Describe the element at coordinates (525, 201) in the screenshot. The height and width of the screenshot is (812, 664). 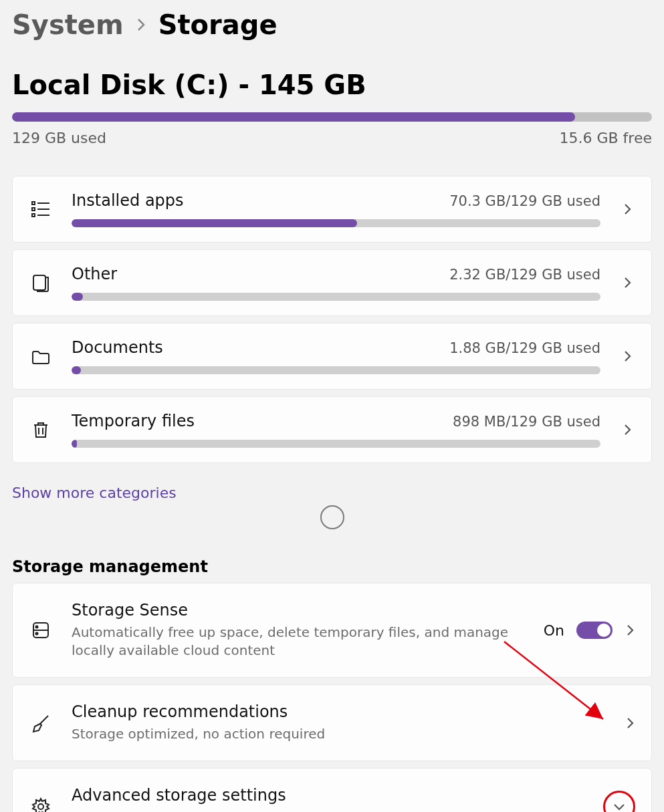
I see `category-usage: 70.3 GB/129 GB used` at that location.